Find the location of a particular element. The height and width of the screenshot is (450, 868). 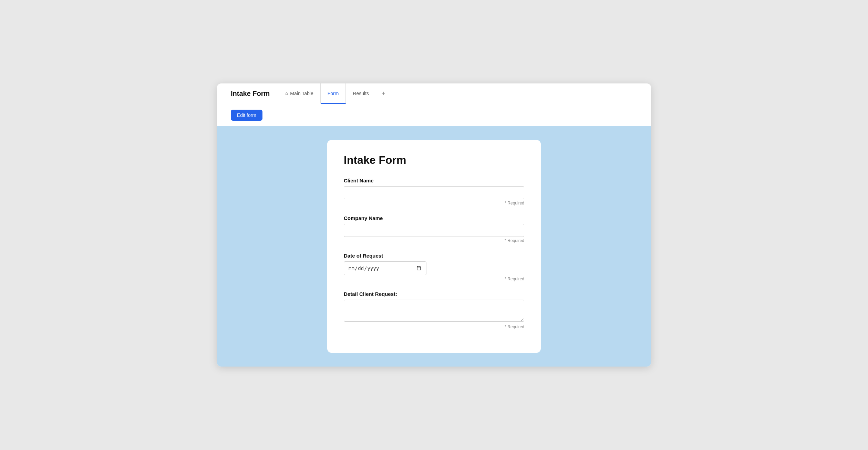

input-detail-client-request is located at coordinates (434, 311).